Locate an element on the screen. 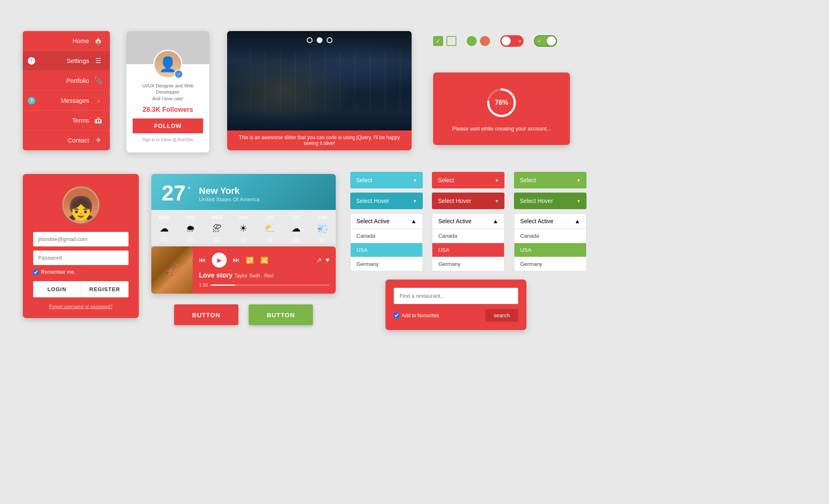 The width and height of the screenshot is (829, 504). green-button: BUTTON is located at coordinates (281, 315).